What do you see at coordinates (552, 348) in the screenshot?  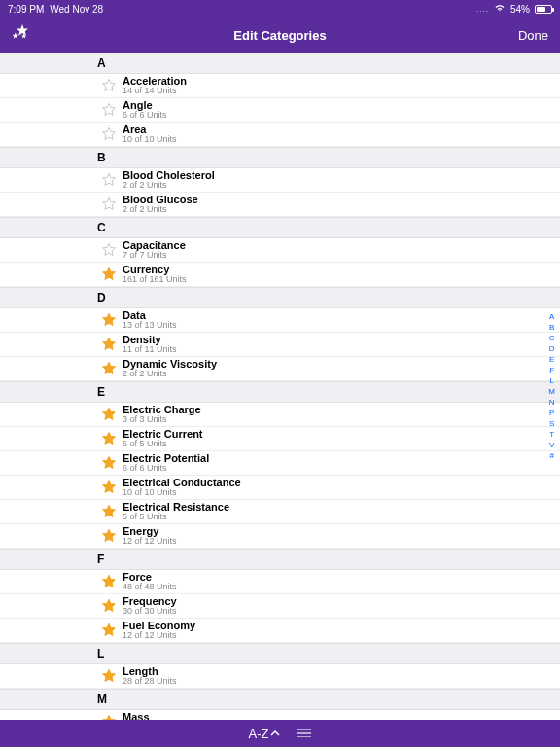 I see `index-letter: D` at bounding box center [552, 348].